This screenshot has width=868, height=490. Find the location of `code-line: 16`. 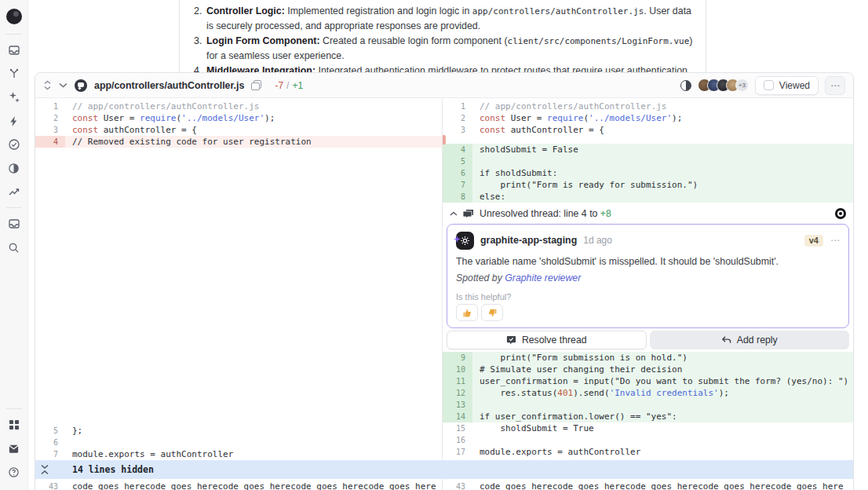

code-line: 16 is located at coordinates (648, 440).